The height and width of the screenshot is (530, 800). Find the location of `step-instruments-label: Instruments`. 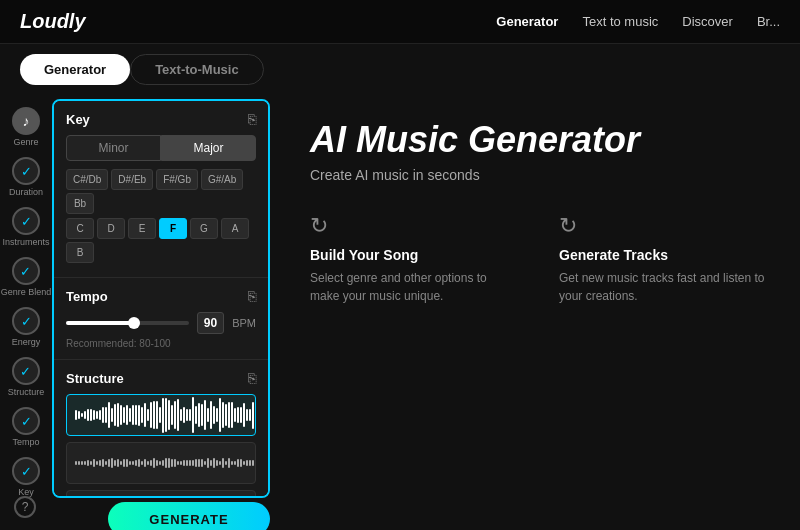

step-instruments-label: Instruments is located at coordinates (26, 242).